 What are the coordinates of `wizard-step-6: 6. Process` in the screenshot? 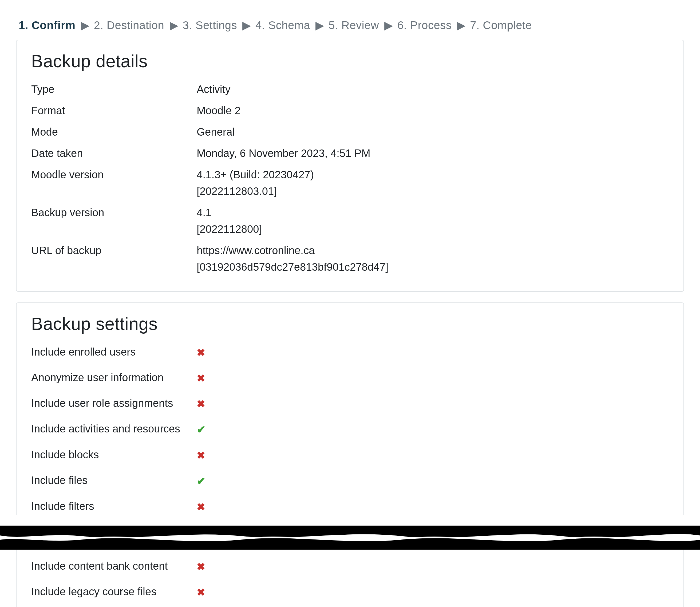 It's located at (424, 25).